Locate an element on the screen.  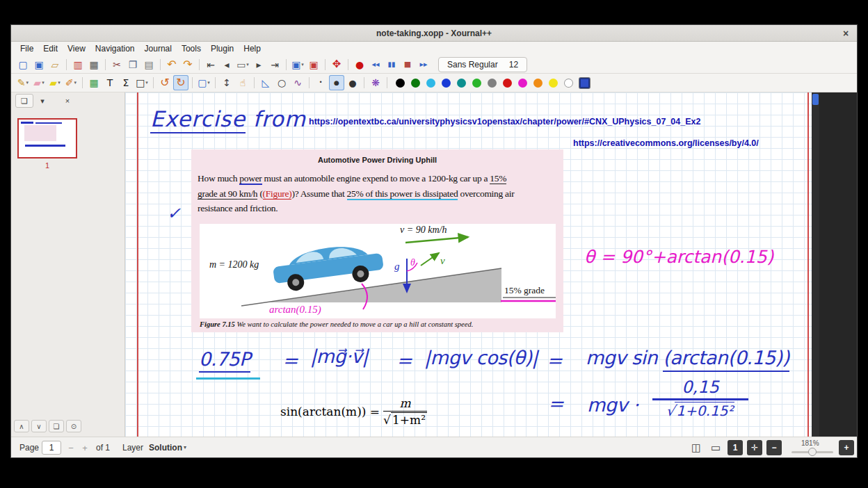
zoom-fit: ✥ is located at coordinates (337, 65).